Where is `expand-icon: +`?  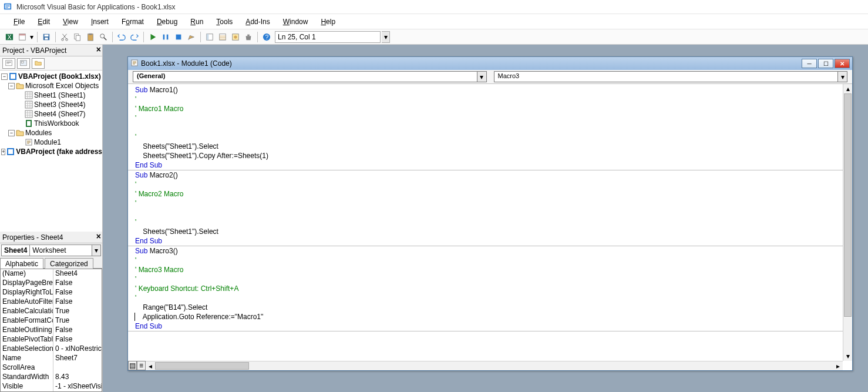
expand-icon: + is located at coordinates (4, 152).